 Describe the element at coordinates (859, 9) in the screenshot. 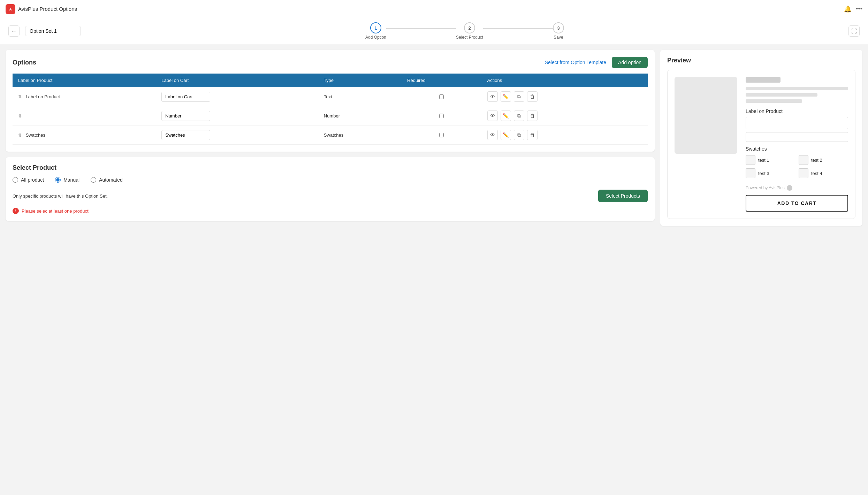

I see `more-icon: •••` at that location.